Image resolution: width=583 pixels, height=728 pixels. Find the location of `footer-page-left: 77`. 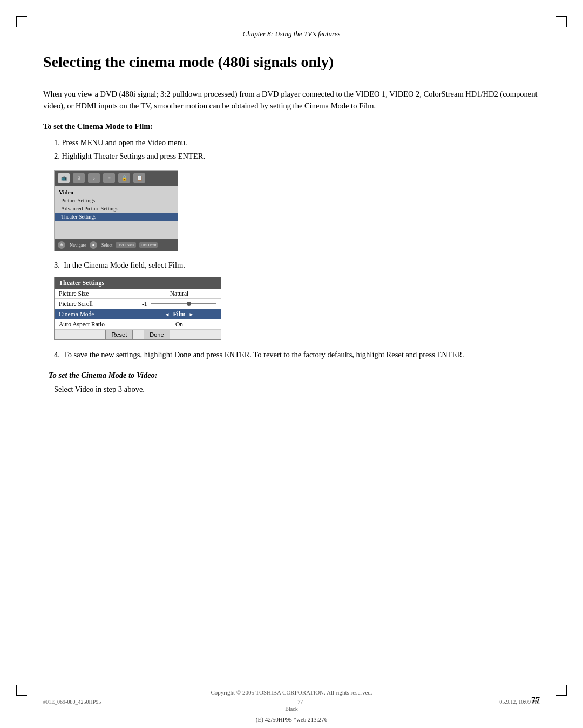

footer-page-left: 77 is located at coordinates (300, 702).